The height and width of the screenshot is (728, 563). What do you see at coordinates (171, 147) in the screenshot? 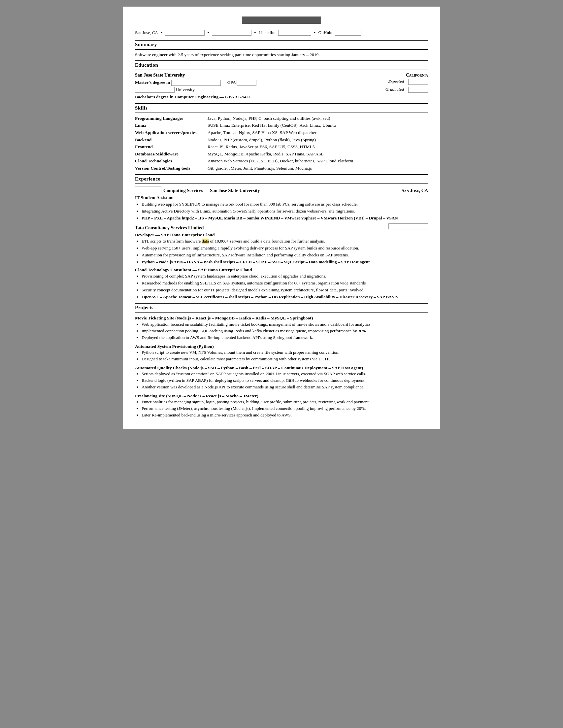
I see `skill-label-4: Frontend` at bounding box center [171, 147].